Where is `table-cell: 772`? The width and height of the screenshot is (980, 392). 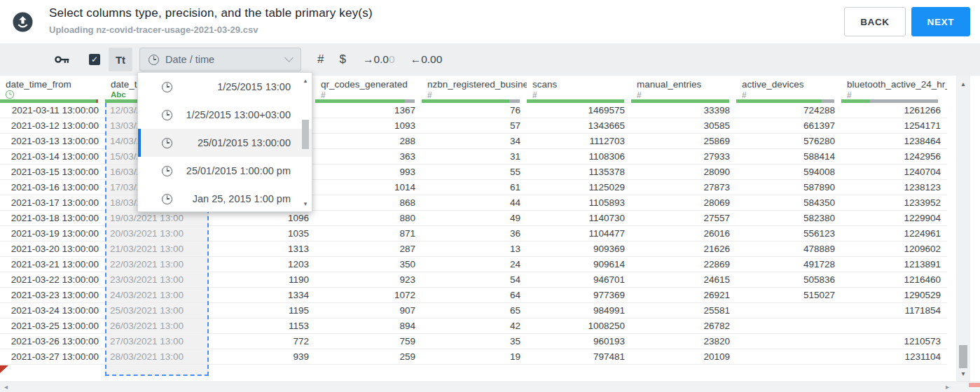
table-cell: 772 is located at coordinates (262, 342).